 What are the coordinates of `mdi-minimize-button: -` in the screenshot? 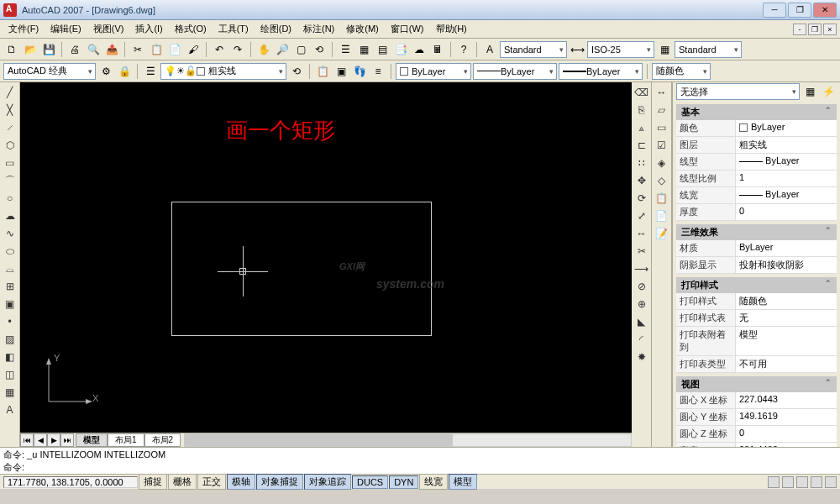 It's located at (800, 29).